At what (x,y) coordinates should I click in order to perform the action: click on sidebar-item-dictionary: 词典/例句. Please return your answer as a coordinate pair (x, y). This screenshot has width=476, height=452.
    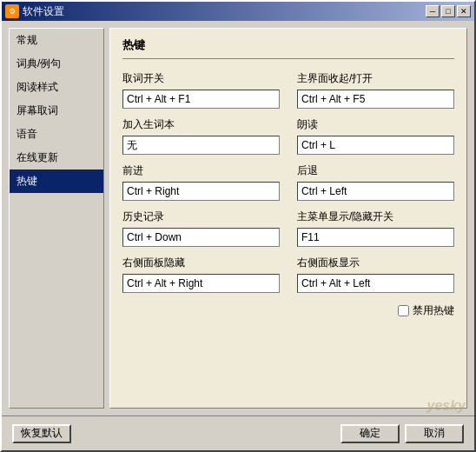
    Looking at the image, I should click on (56, 64).